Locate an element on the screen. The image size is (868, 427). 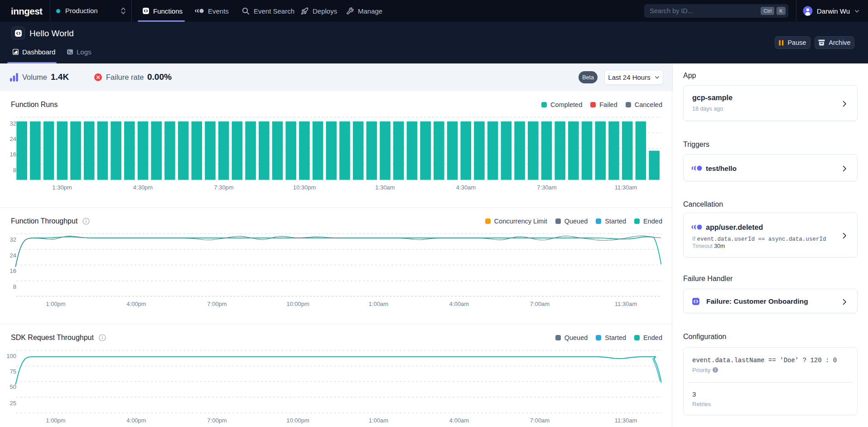
svg-text: 1:30am is located at coordinates (385, 188).